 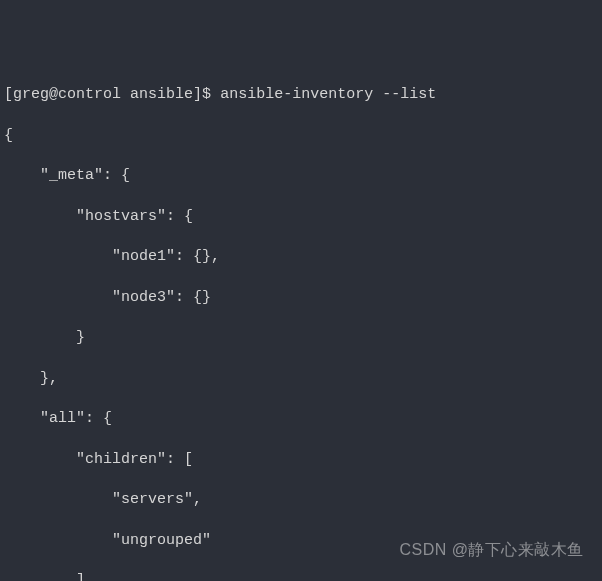 What do you see at coordinates (31, 94) in the screenshot?
I see `prompt-user: greg` at bounding box center [31, 94].